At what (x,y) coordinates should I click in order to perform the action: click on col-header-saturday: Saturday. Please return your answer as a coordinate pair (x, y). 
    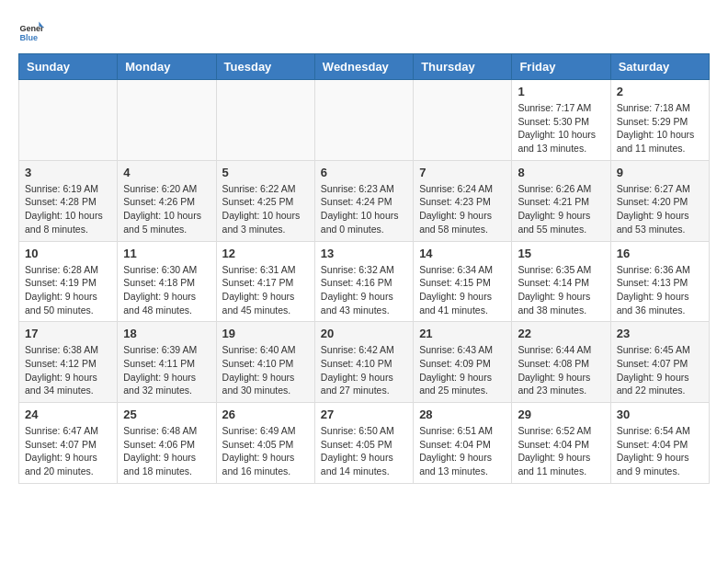
    Looking at the image, I should click on (660, 67).